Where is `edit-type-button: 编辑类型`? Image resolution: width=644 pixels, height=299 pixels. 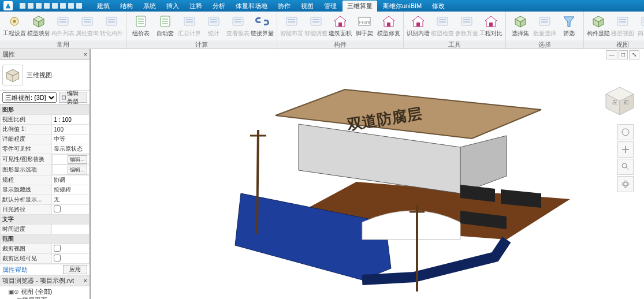 edit-type-button: 编辑类型 is located at coordinates (73, 97).